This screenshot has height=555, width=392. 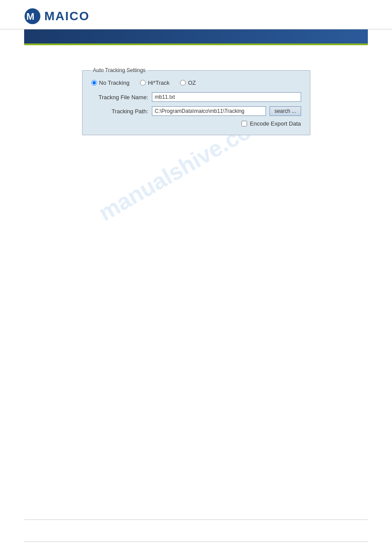 What do you see at coordinates (244, 124) in the screenshot?
I see `encode-export-checkbox` at bounding box center [244, 124].